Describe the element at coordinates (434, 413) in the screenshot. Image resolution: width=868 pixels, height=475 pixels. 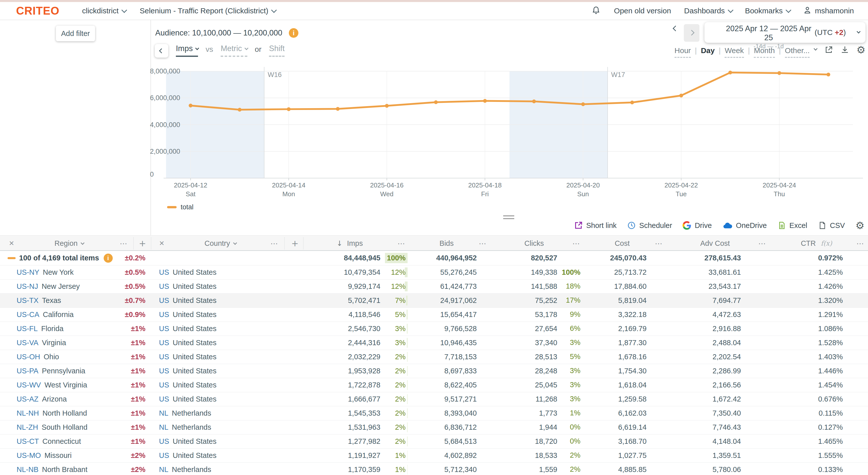
I see `table-row: NL-NH North Holland ±1% NL Netherlands 1…` at that location.